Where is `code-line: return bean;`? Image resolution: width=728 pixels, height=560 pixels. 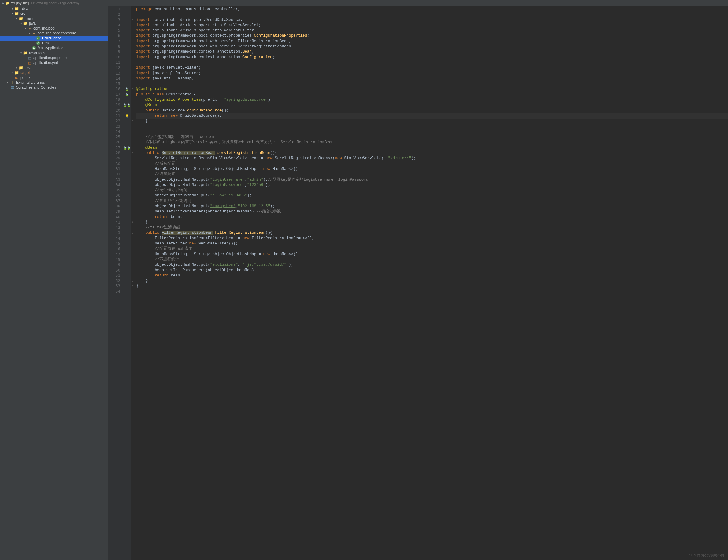
code-line: return bean; is located at coordinates (432, 276).